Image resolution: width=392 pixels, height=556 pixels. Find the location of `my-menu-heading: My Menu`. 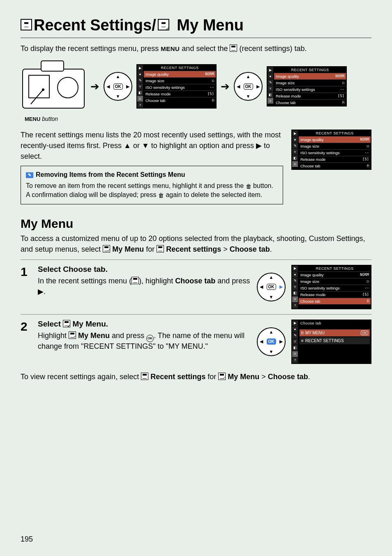

my-menu-heading: My Menu is located at coordinates (196, 224).